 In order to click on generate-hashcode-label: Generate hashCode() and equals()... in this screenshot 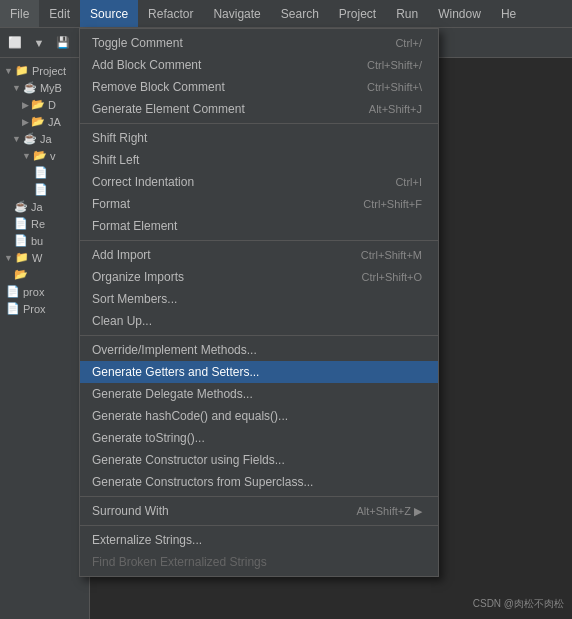, I will do `click(190, 416)`.